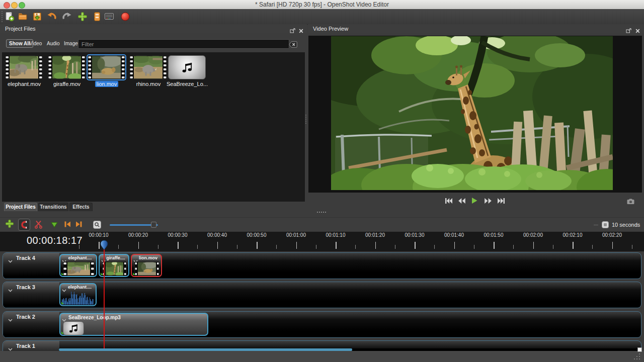 This screenshot has height=362, width=644. I want to click on filter-button-image: Image, so click(71, 43).